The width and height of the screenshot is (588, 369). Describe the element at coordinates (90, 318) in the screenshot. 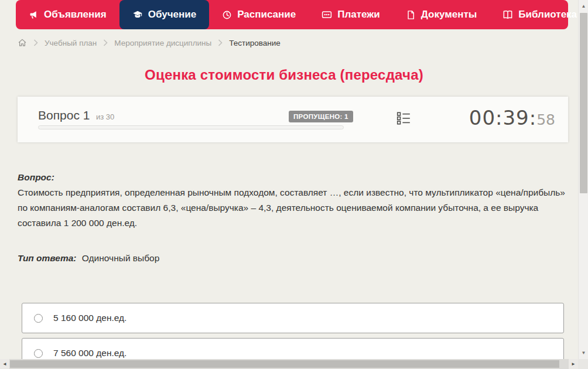

I see `answer-option-label: 5 160 000 ден.ед.` at that location.